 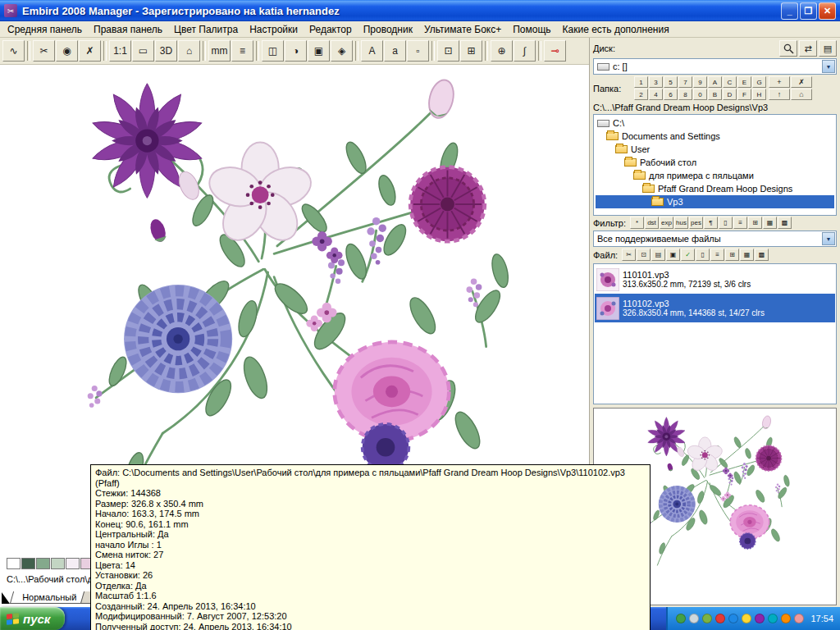 I want to click on hotkey-button: A, so click(x=715, y=82).